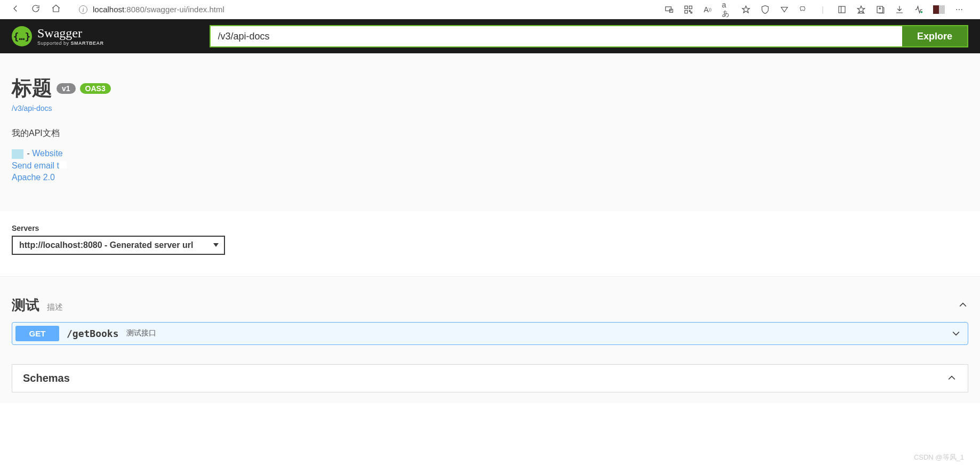 The image size is (980, 474). What do you see at coordinates (669, 10) in the screenshot?
I see `device-icon` at bounding box center [669, 10].